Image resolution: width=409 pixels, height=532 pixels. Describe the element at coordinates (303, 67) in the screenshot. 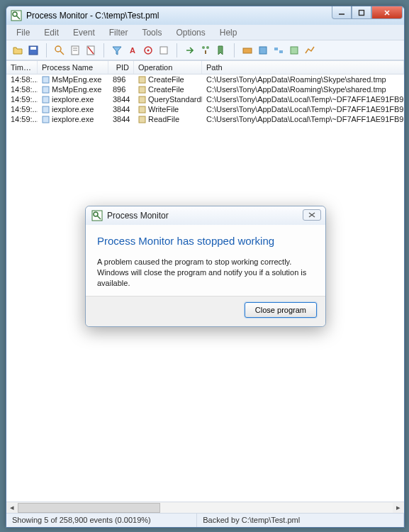

I see `col-path: Path` at that location.